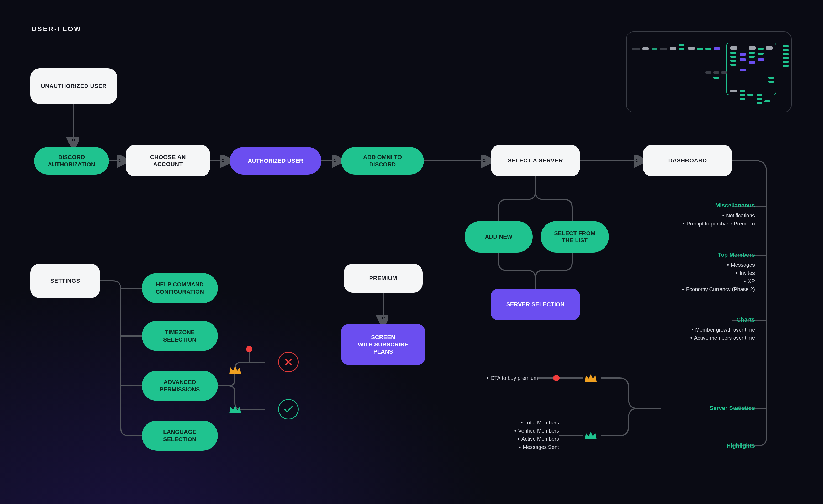  Describe the element at coordinates (56, 29) in the screenshot. I see `page-title: USER-FLOW` at that location.